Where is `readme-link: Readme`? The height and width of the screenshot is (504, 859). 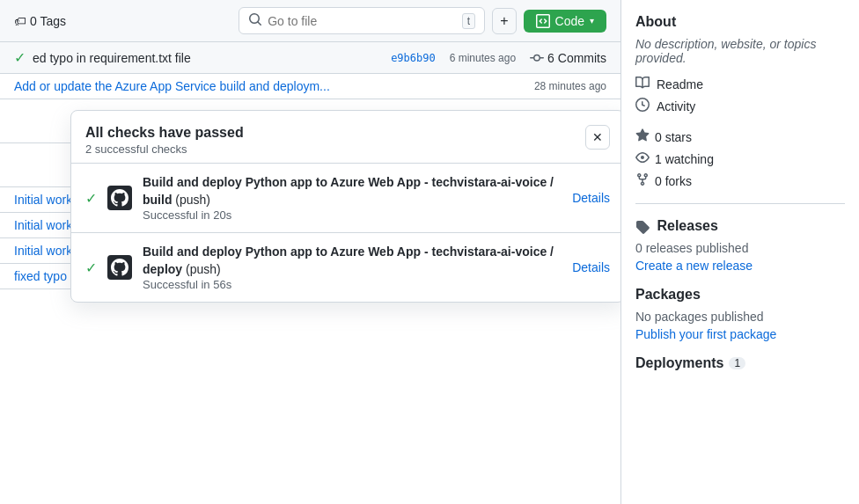 readme-link: Readme is located at coordinates (740, 84).